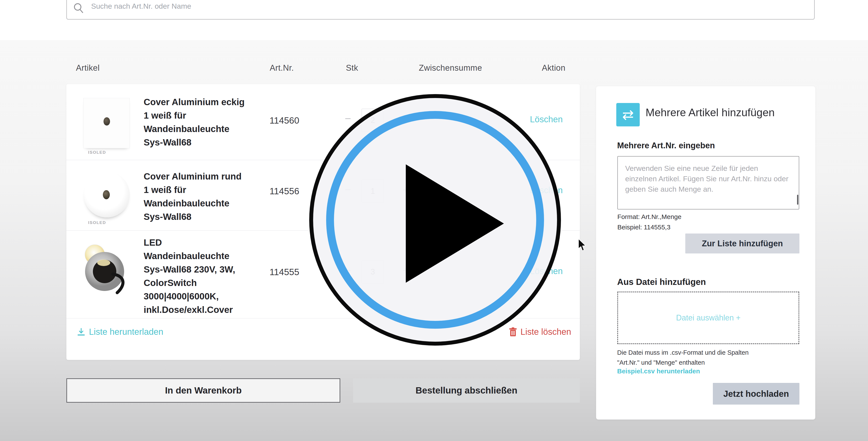 This screenshot has width=868, height=441. What do you see at coordinates (441, 10) in the screenshot?
I see `search-input` at bounding box center [441, 10].